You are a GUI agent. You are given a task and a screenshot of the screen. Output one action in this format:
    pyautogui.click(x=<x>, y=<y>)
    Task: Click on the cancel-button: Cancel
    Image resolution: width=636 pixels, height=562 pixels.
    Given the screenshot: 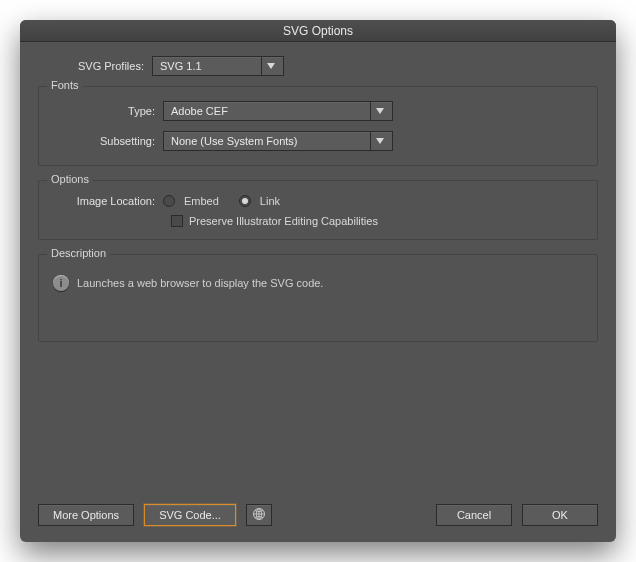 What is the action you would take?
    pyautogui.click(x=474, y=515)
    